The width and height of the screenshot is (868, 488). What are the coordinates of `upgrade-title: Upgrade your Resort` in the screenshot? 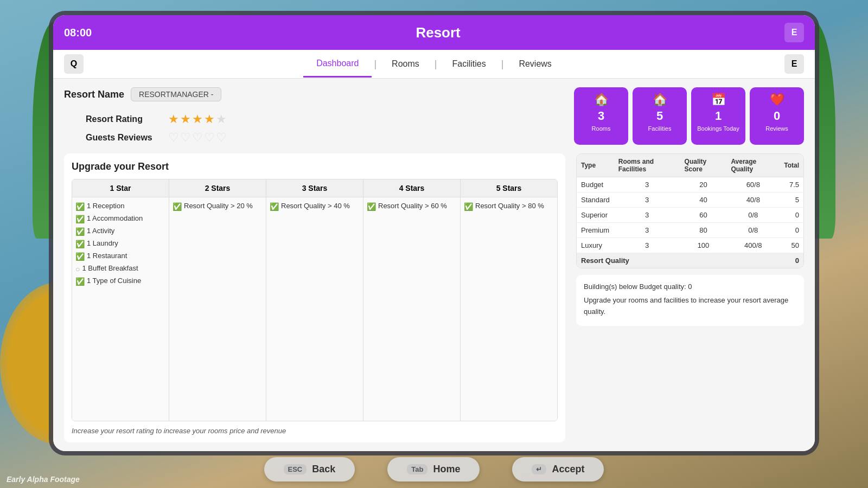 It's located at (315, 167).